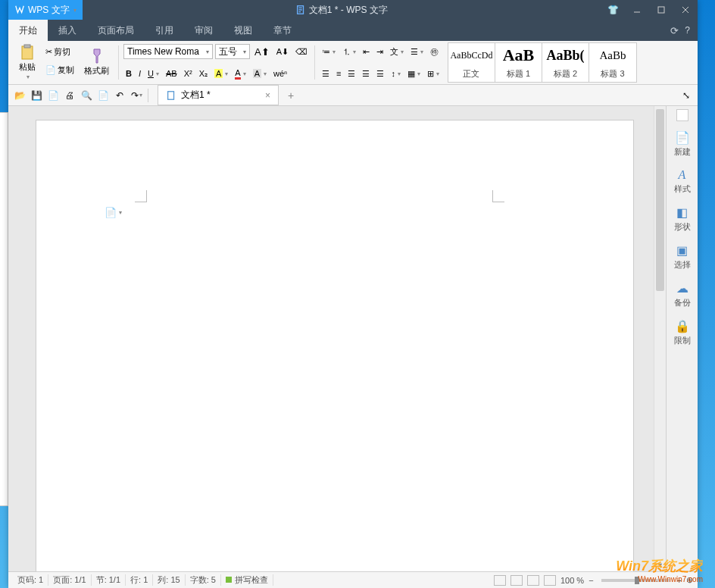  What do you see at coordinates (260, 74) in the screenshot?
I see `char-shading-button: A▾` at bounding box center [260, 74].